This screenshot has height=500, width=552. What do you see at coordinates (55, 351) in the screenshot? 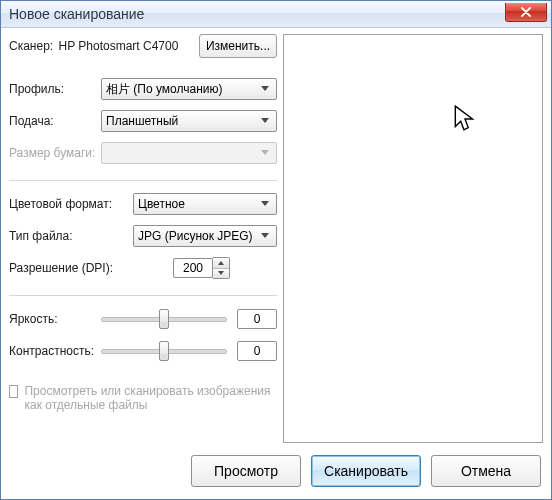
I see `contrast-label: Контрастность:` at bounding box center [55, 351].